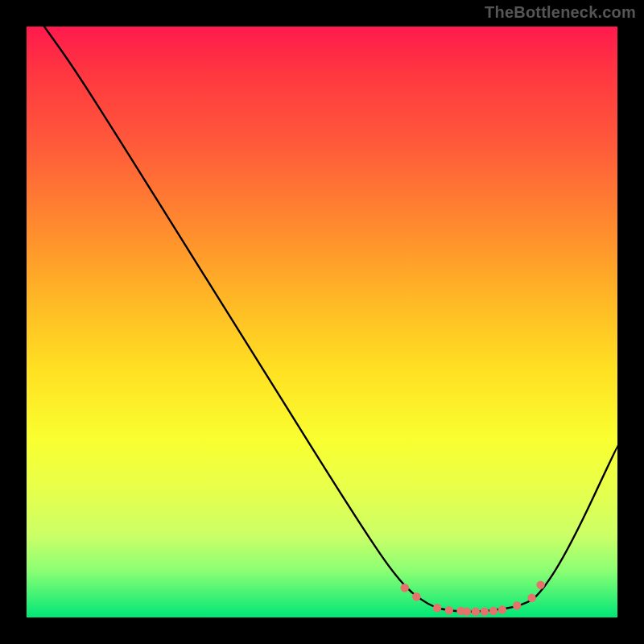  What do you see at coordinates (473, 598) in the screenshot?
I see `trough-markers` at bounding box center [473, 598].